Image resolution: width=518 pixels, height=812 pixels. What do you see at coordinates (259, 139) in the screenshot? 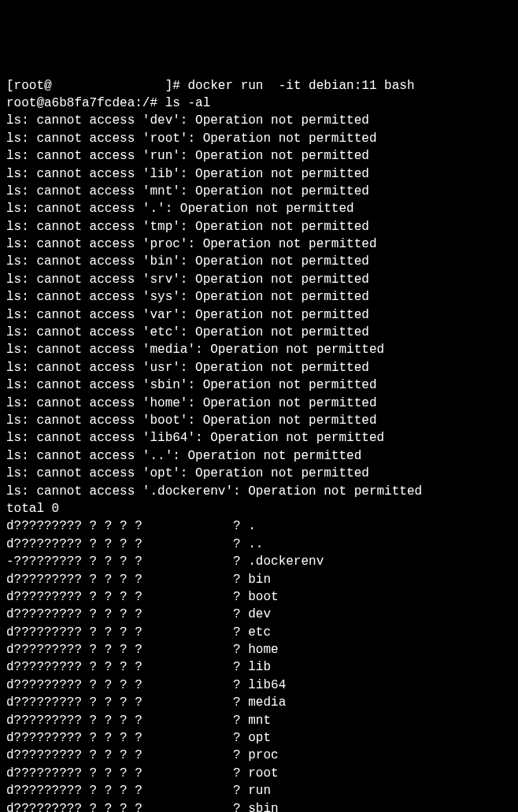
I see `error-line: ls: cannot access 'root': Operation not …` at bounding box center [259, 139].